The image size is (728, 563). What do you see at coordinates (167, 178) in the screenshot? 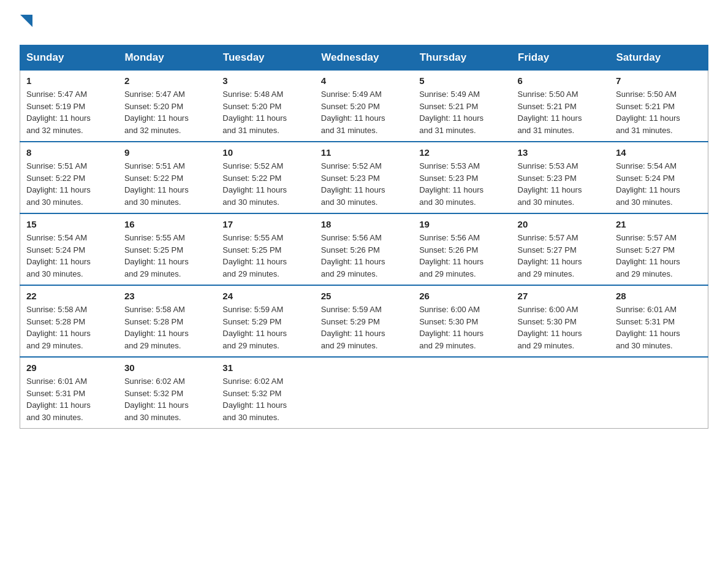
I see `calendar-cell: 9Sunrise: 5:51 AMSunset: 5:22 PMDaylight…` at bounding box center [167, 178].